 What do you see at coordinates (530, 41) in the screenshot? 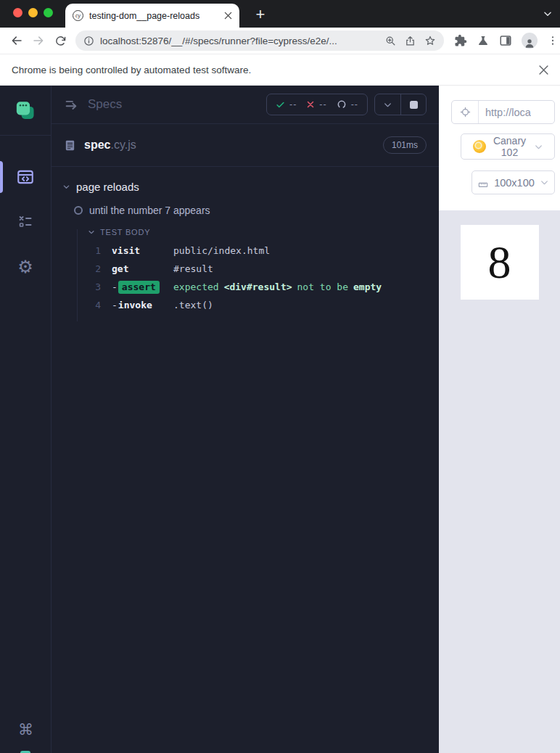
I see `profile-avatar` at bounding box center [530, 41].